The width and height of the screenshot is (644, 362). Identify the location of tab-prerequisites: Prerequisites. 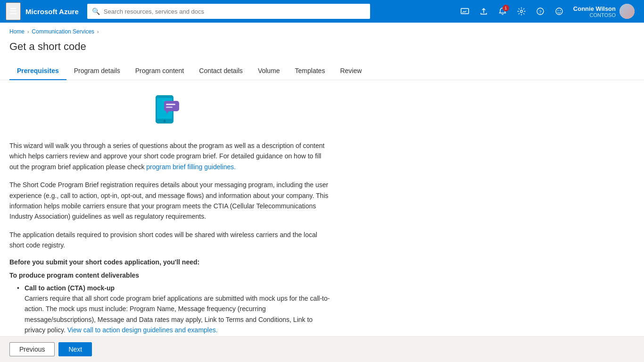
(38, 71).